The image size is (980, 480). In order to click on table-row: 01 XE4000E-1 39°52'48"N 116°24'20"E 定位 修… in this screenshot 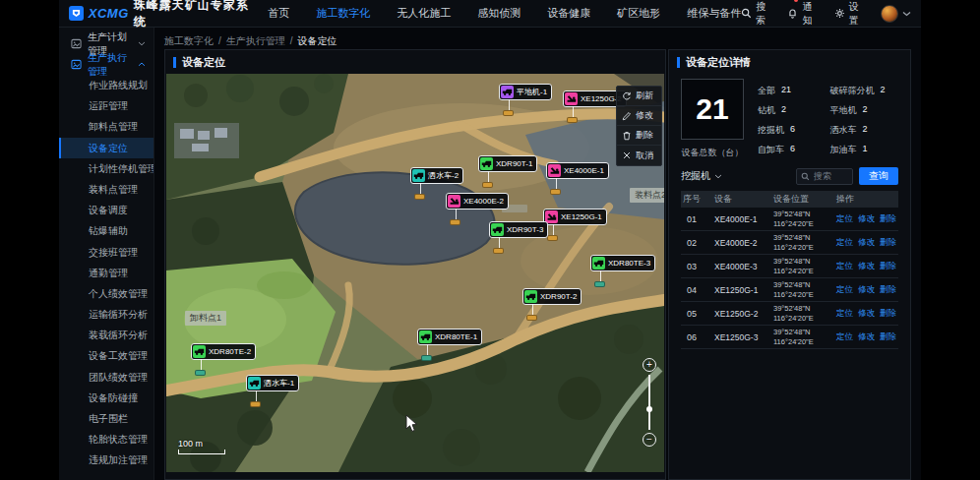, I will do `click(789, 219)`.